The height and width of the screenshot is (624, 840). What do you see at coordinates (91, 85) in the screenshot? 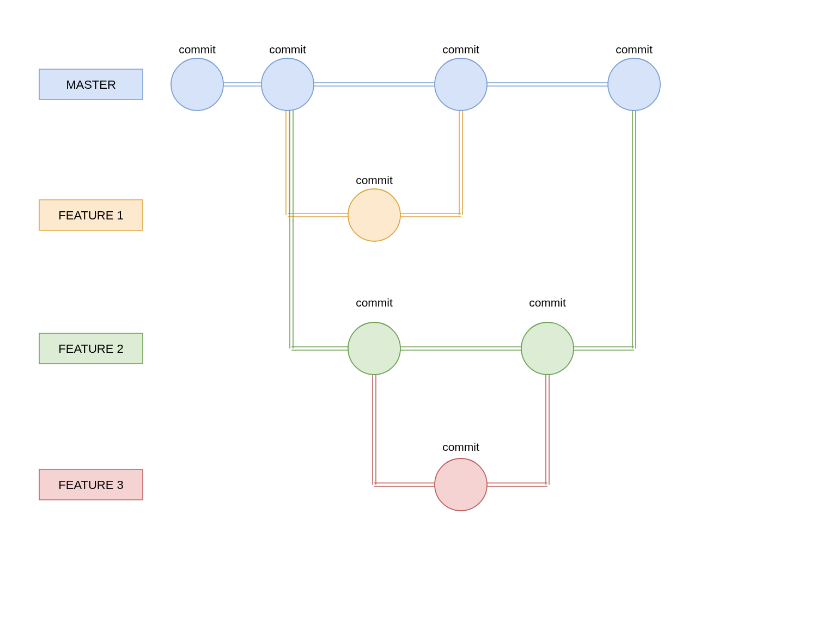
I see `branch-label-text-master: MASTER` at bounding box center [91, 85].